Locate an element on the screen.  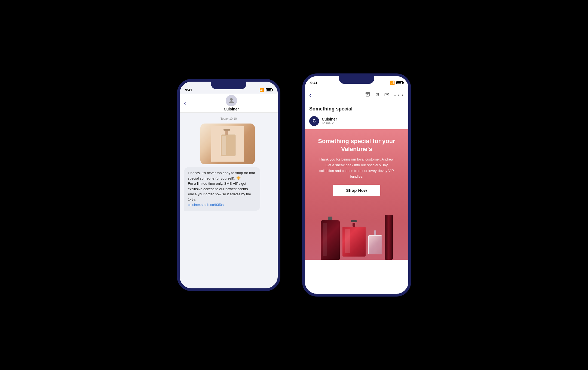
bottle-neck-clear is located at coordinates (375, 233).